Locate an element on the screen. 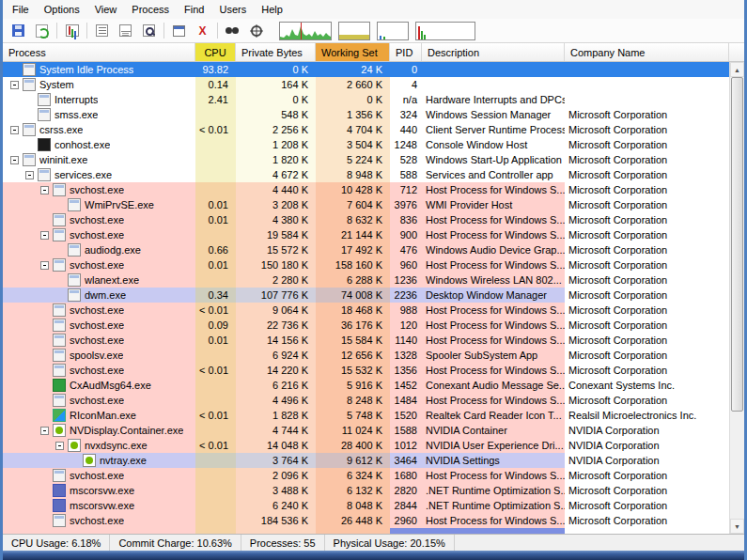 The image size is (747, 560). status-processes: Processes: 55 is located at coordinates (284, 543).